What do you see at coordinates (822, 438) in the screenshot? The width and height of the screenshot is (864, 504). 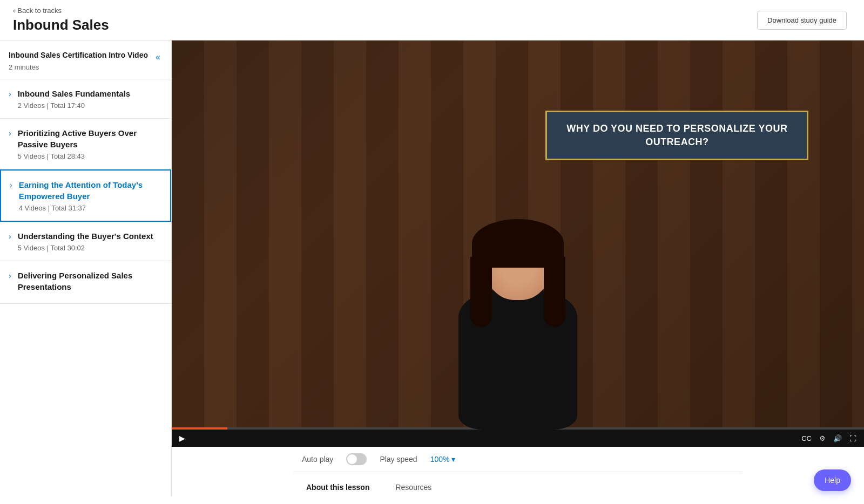 I see `settings-button: ⚙` at bounding box center [822, 438].